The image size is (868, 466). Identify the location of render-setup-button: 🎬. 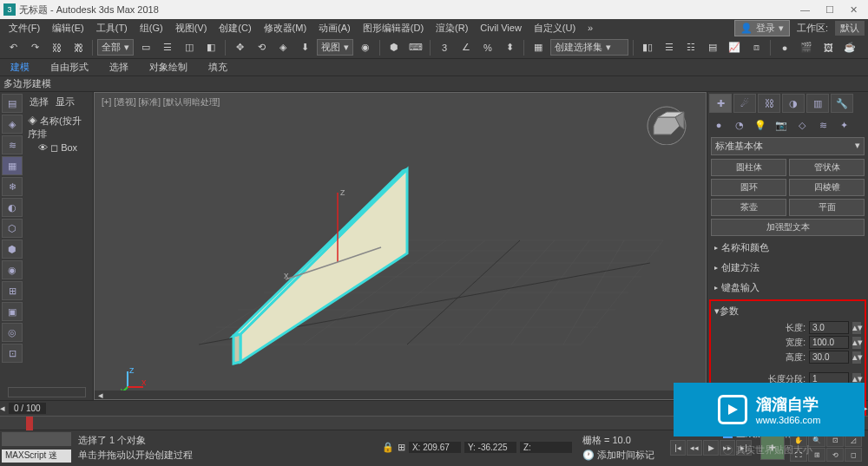
(806, 48).